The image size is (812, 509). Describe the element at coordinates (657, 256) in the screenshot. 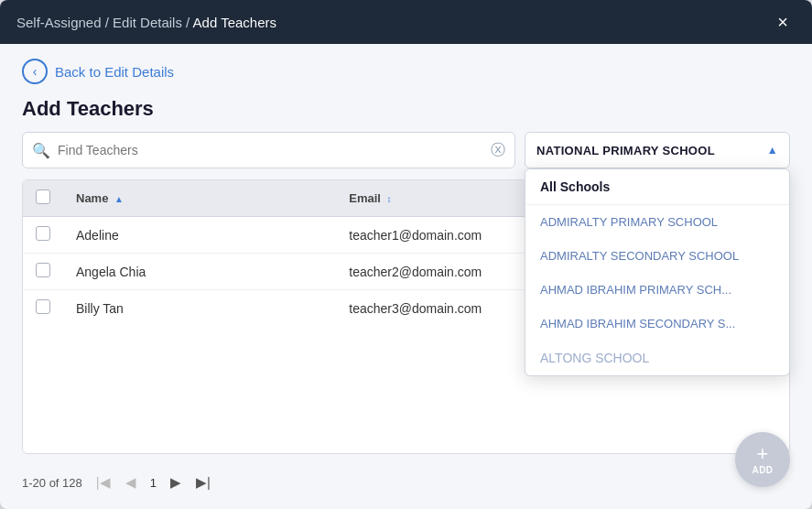

I see `dropdown-item-admiralty-secondary: ADMIRALTY SECONDARY SCHOOL` at that location.